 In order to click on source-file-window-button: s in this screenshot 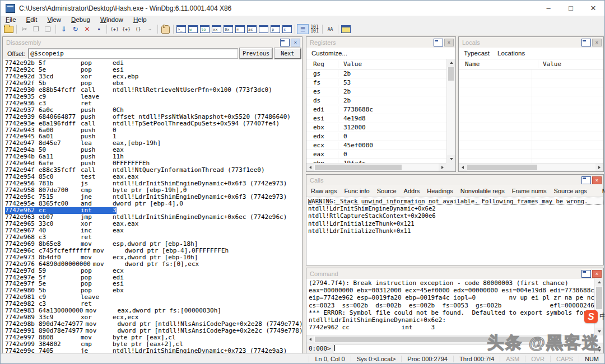, I will do `click(287, 29)`.